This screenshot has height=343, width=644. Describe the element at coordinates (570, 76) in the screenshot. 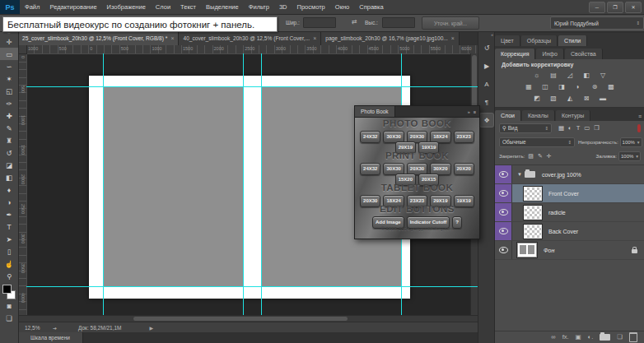

I see `curves-icon: ◿` at that location.